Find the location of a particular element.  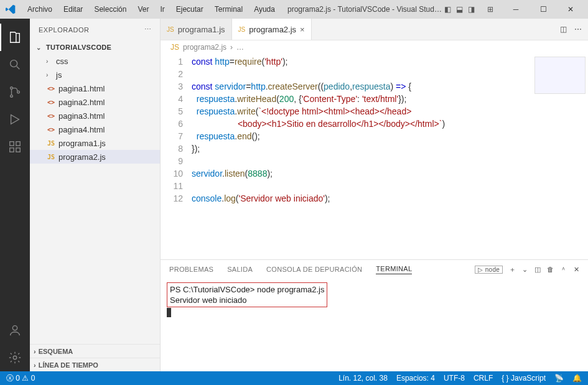

panel-tab-output: SALIDA is located at coordinates (240, 269).